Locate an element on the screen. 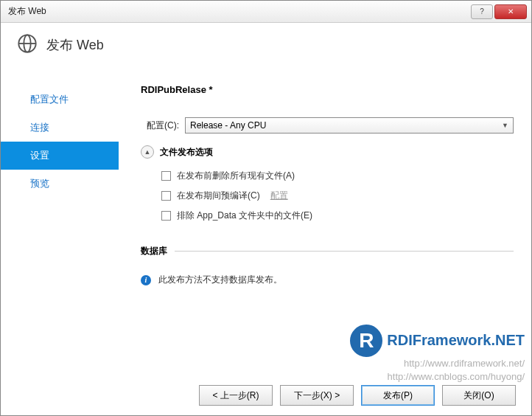 This screenshot has width=532, height=416. sidebar-item-label: 预览 is located at coordinates (40, 183).